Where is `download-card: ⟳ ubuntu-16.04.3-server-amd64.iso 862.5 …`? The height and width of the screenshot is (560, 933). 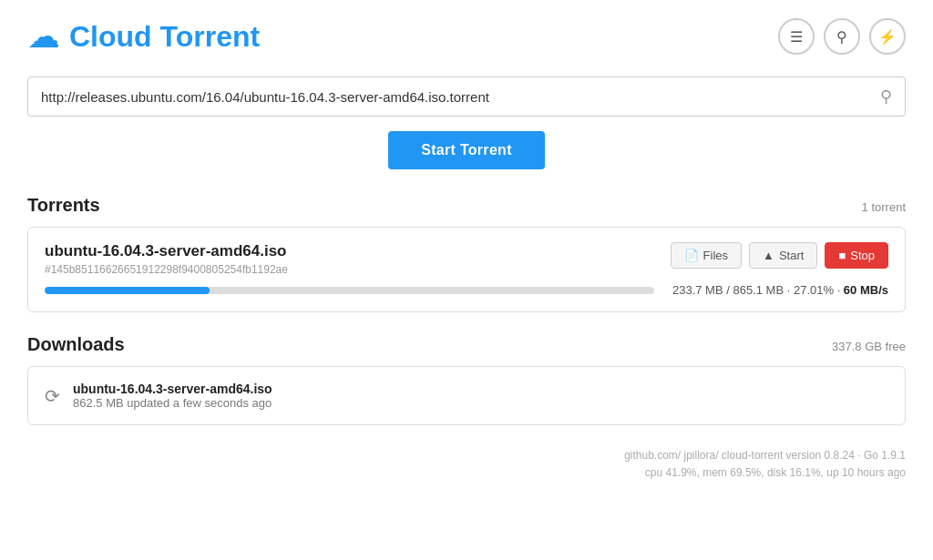
download-card: ⟳ ubuntu-16.04.3-server-amd64.iso 862.5 … is located at coordinates (466, 395).